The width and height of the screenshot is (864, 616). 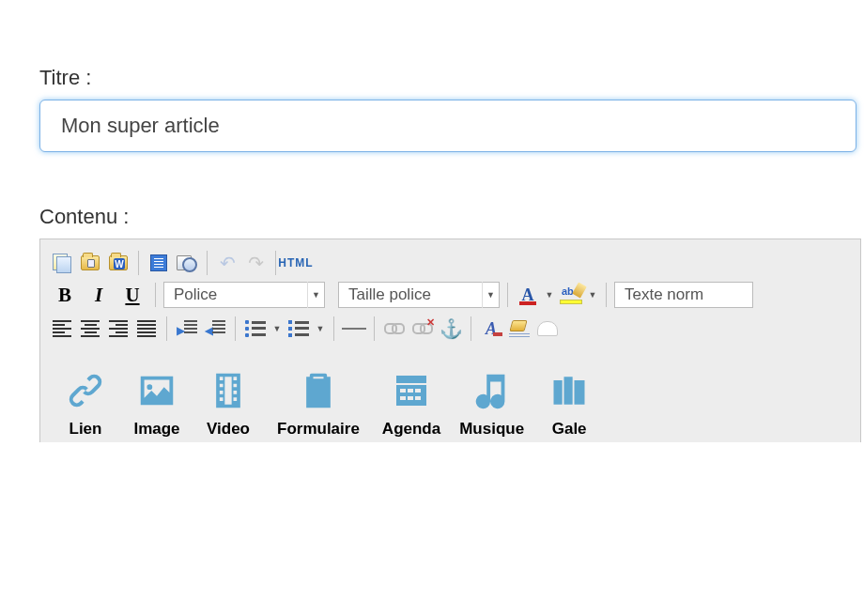 I want to click on toolbar-row-1: W ↶ ↶ HTML, so click(x=451, y=263).